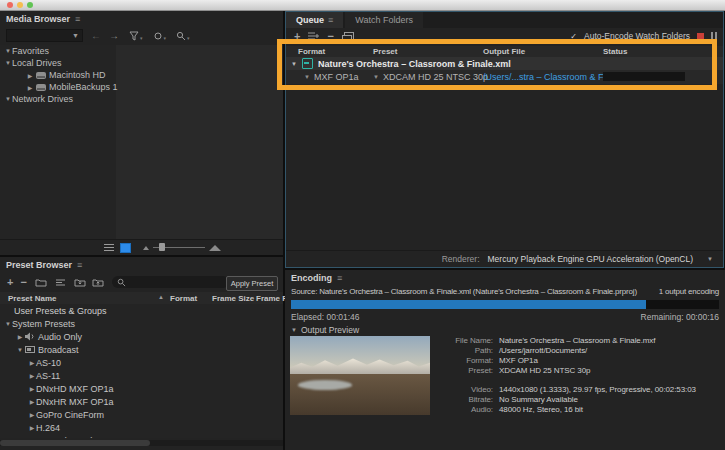 The height and width of the screenshot is (450, 725). I want to click on preset-row-system-presets: ▼ System Presets, so click(142, 324).